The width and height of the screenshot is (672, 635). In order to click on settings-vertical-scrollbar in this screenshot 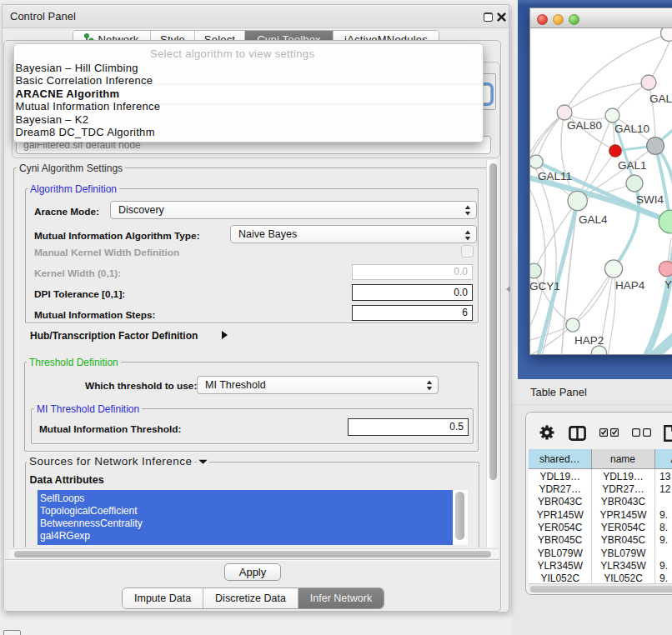, I will do `click(492, 353)`.